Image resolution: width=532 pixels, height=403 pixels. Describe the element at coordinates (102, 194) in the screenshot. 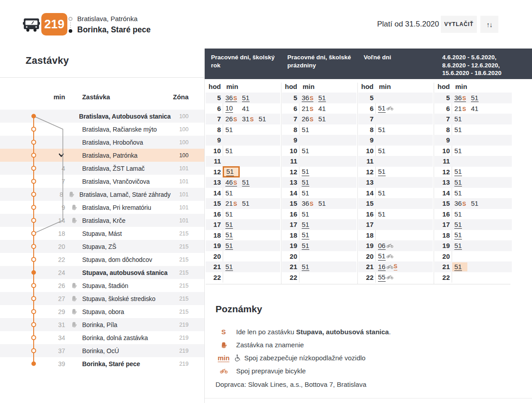

I see `stop-row: 8 Bratislava, Lamač, Staré záhrady 101` at that location.